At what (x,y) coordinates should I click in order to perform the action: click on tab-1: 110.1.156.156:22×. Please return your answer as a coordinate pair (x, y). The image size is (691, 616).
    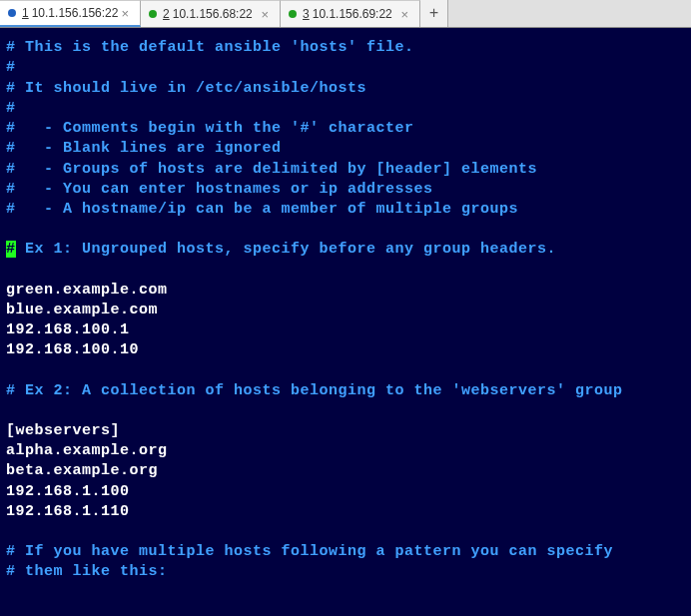
    Looking at the image, I should click on (70, 14).